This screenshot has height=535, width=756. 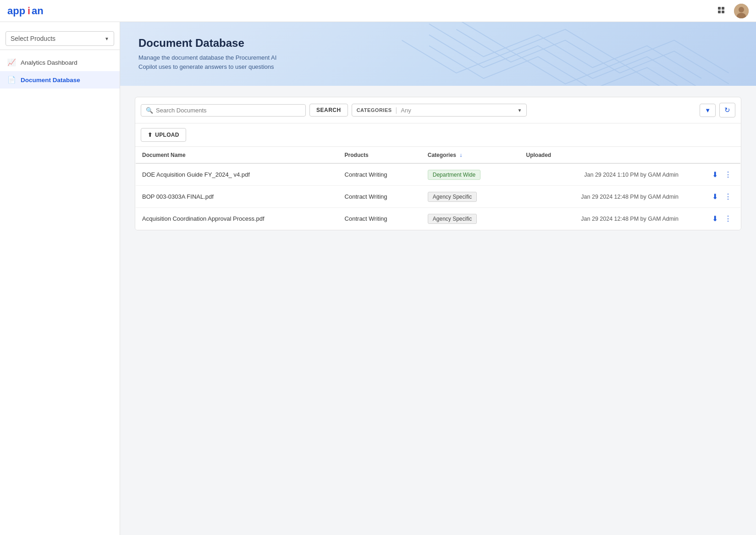 I want to click on sidebar-item-document-database: 📄 Document Database, so click(x=60, y=80).